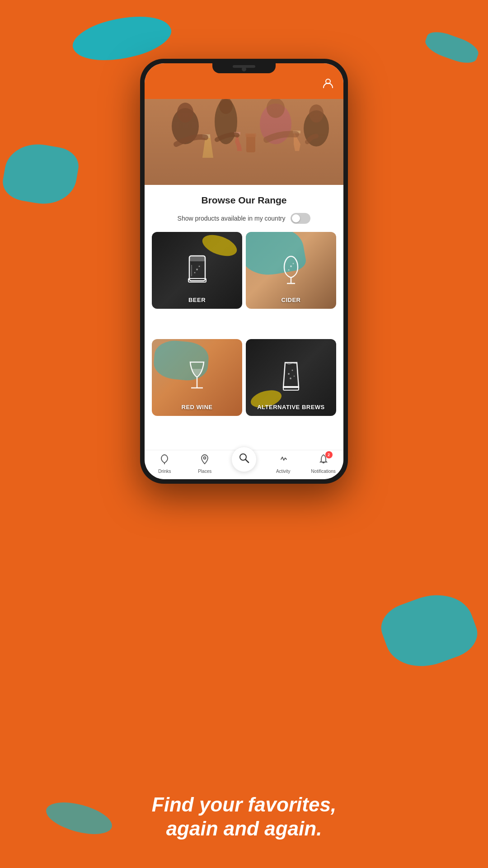 Image resolution: width=488 pixels, height=868 pixels. I want to click on browse-title: Browse Our Range, so click(244, 200).